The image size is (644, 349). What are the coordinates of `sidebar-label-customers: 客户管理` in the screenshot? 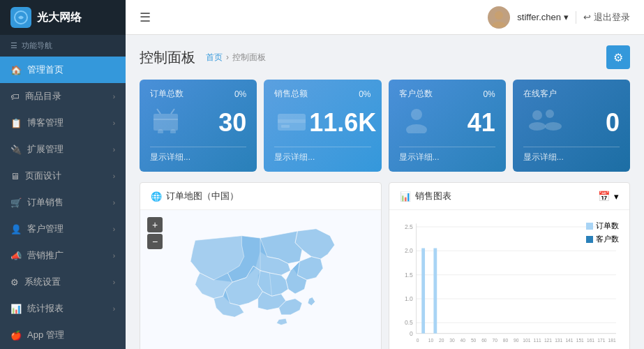 It's located at (45, 229).